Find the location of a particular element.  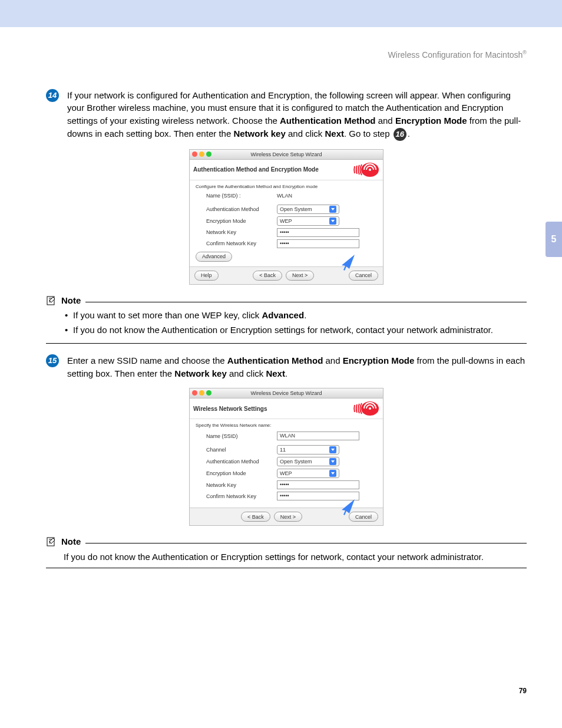

note-body: If you do not know the Authentication or… is located at coordinates (295, 556).